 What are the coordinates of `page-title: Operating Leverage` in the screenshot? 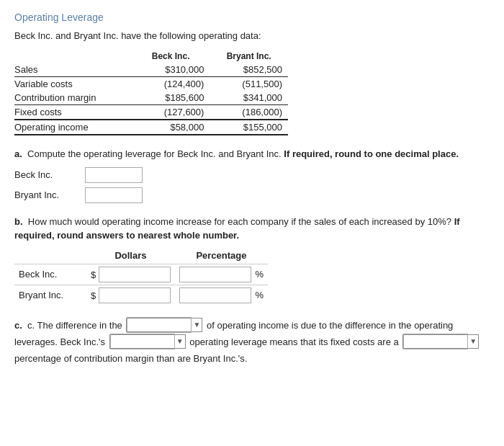 It's located at (252, 17).